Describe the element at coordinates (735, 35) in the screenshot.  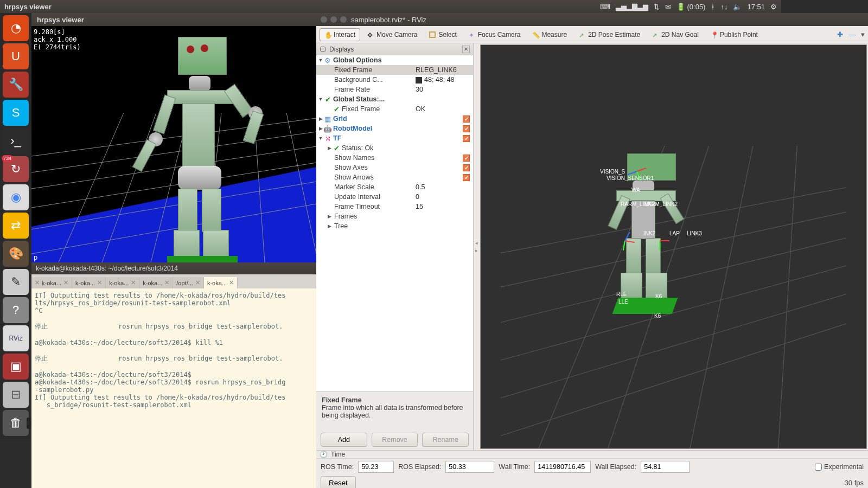
I see `publish-point-button: 📍Publish Point` at that location.